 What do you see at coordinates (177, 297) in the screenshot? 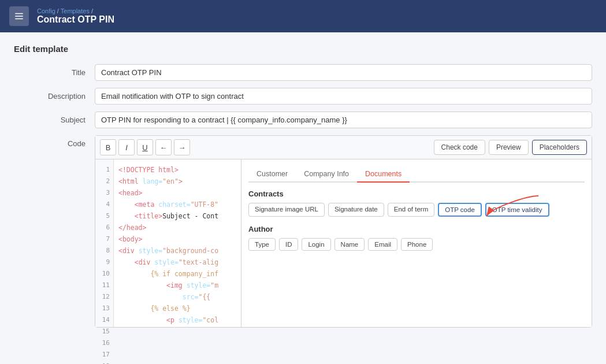
I see `code-line: src="{{` at bounding box center [177, 297].